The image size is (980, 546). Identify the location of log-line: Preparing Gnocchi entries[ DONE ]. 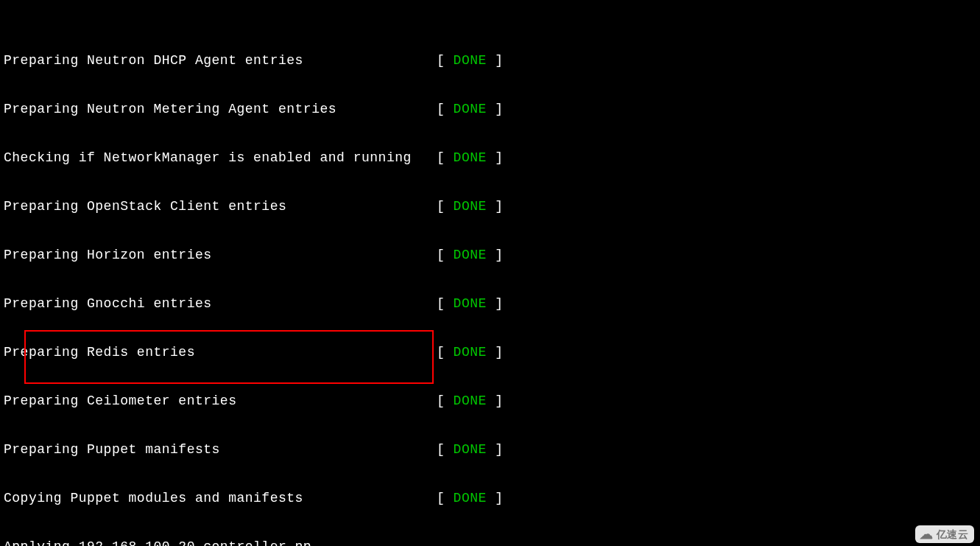
(490, 304).